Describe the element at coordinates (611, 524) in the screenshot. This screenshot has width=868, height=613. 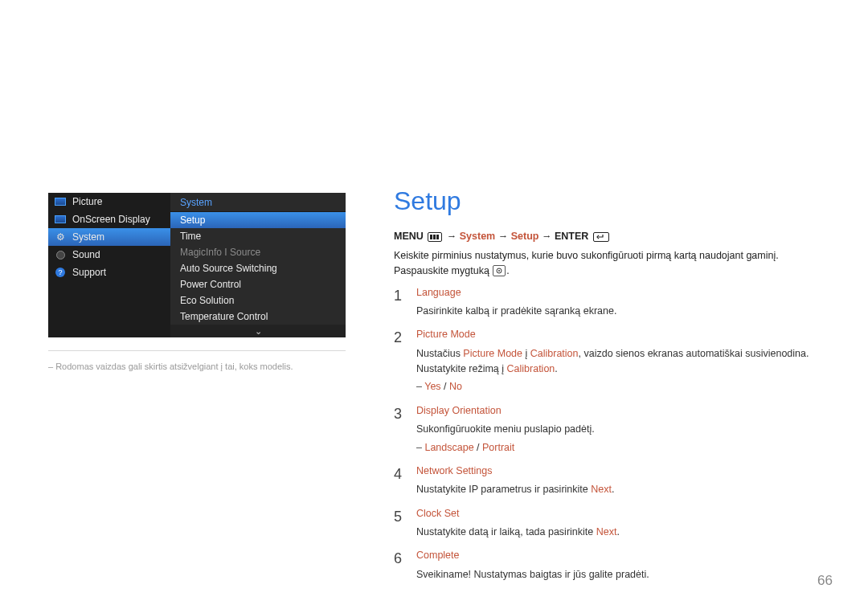
I see `step-item: Clock SetNustatykite datą ir laiką, tada…` at that location.